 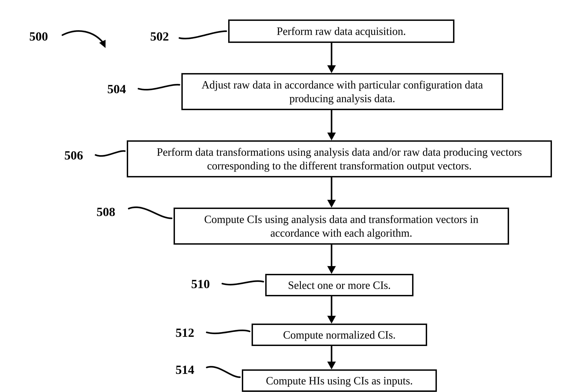 I want to click on arrow-510-512-shaft, so click(x=332, y=306).